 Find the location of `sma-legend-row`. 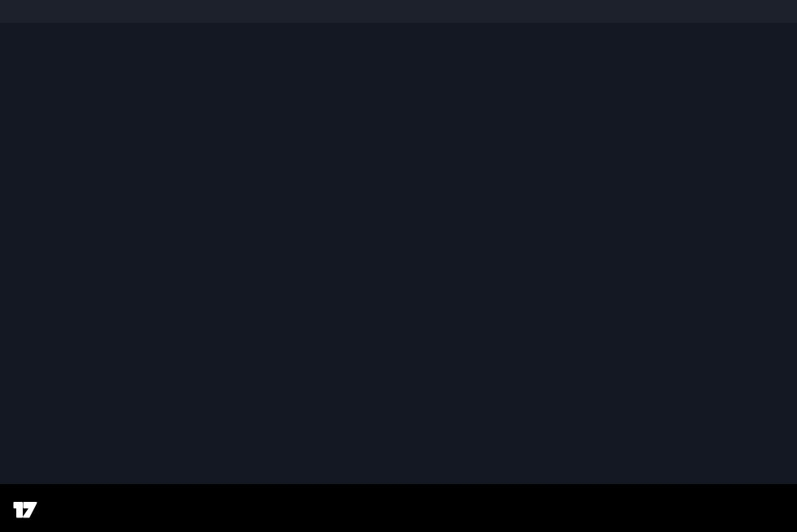

sma-legend-row is located at coordinates (27, 47).